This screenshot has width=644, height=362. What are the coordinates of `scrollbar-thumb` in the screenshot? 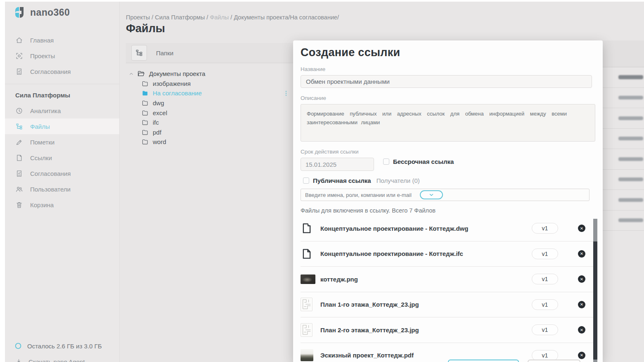 It's located at (595, 300).